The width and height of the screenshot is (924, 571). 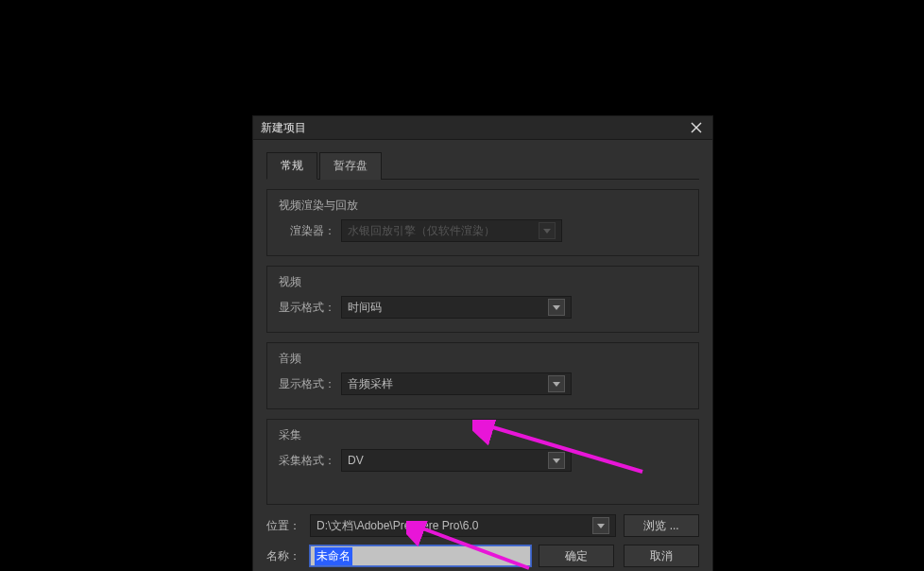 What do you see at coordinates (456, 460) in the screenshot?
I see `capture-format-select: DV` at bounding box center [456, 460].